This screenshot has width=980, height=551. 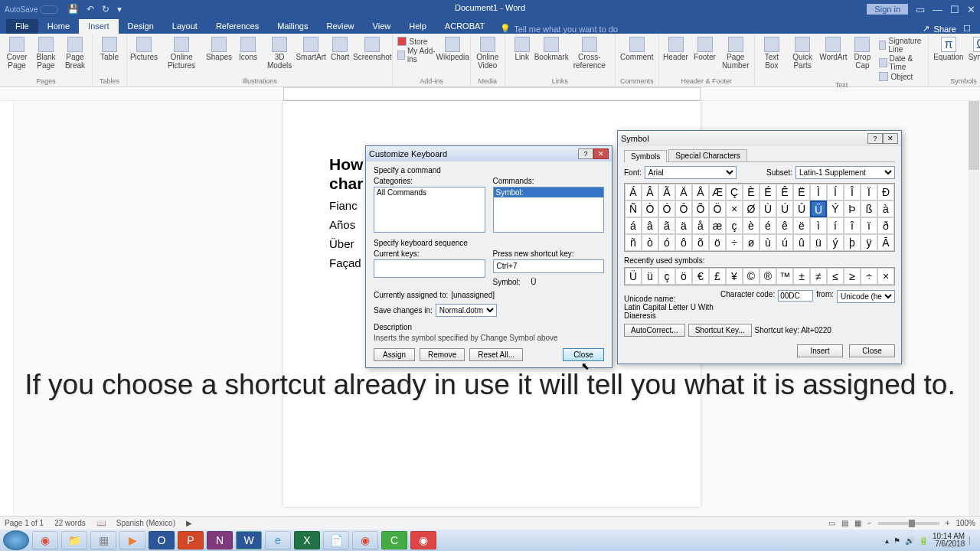 I want to click on recent-symbol-cell: ©, so click(x=751, y=276).